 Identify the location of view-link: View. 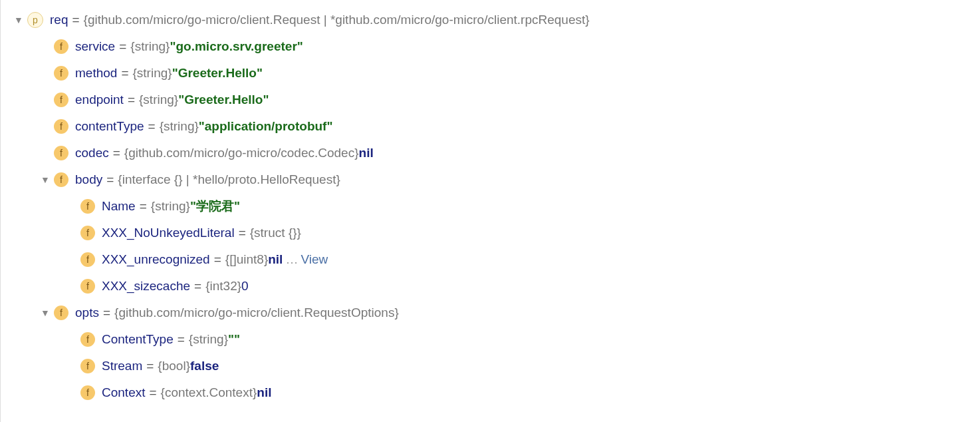
(314, 260).